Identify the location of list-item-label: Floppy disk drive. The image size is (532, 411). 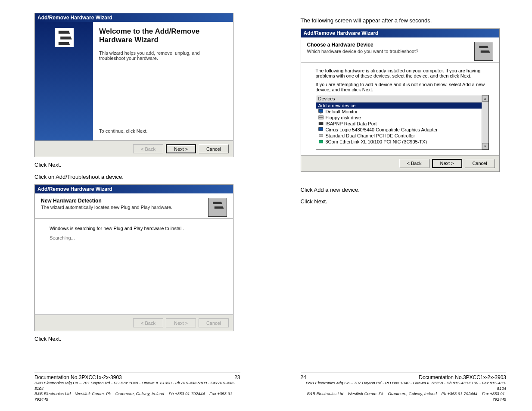
(344, 118).